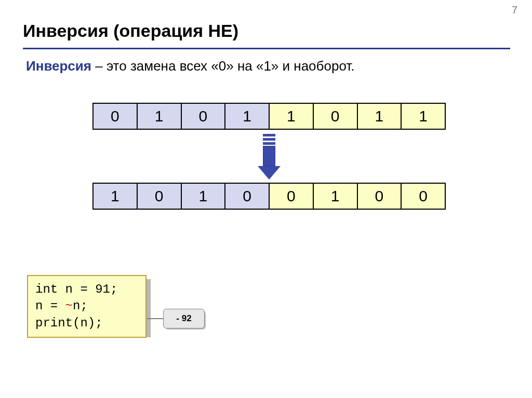 Image resolution: width=532 pixels, height=398 pixels. What do you see at coordinates (69, 323) in the screenshot?
I see `code-line-3: print(n);` at bounding box center [69, 323].